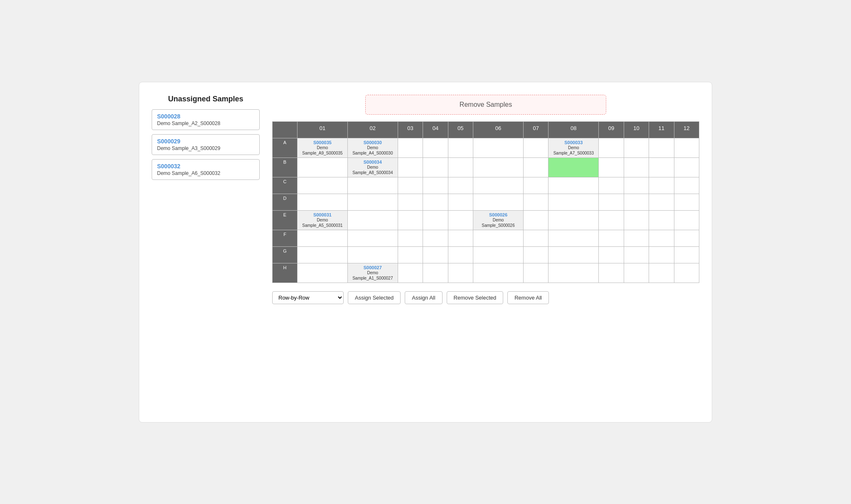  Describe the element at coordinates (322, 273) in the screenshot. I see `grid-cell-H01` at that location.